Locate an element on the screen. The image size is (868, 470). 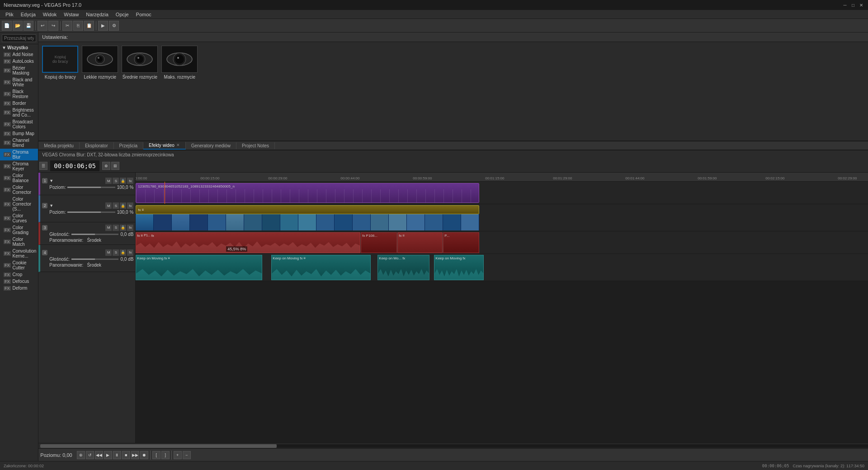
tl-ctrl-btn-1: ⊕ is located at coordinates (106, 166).